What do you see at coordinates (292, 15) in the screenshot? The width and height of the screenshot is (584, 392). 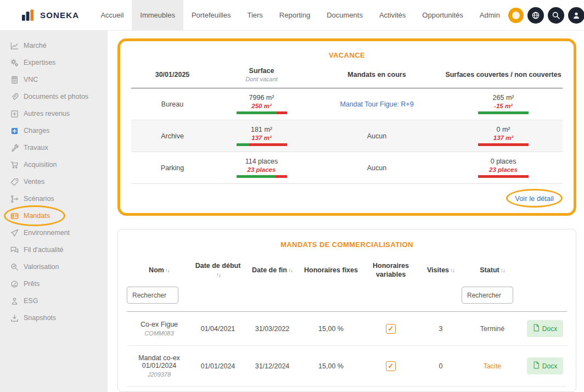 I see `topbar: SONEKA Accueil Immeubles Portefeuilles T…` at bounding box center [292, 15].